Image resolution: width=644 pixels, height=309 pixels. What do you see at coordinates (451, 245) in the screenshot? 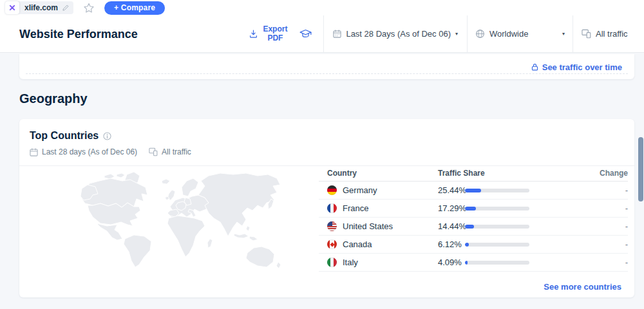
I see `traffic-share-value: 6.12%` at bounding box center [451, 245].